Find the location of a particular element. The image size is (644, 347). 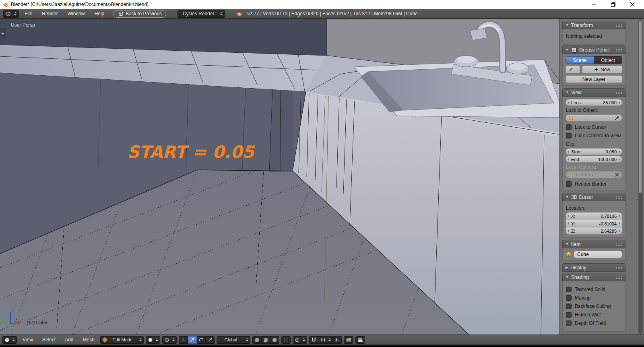

menu-add: Add is located at coordinates (69, 340).